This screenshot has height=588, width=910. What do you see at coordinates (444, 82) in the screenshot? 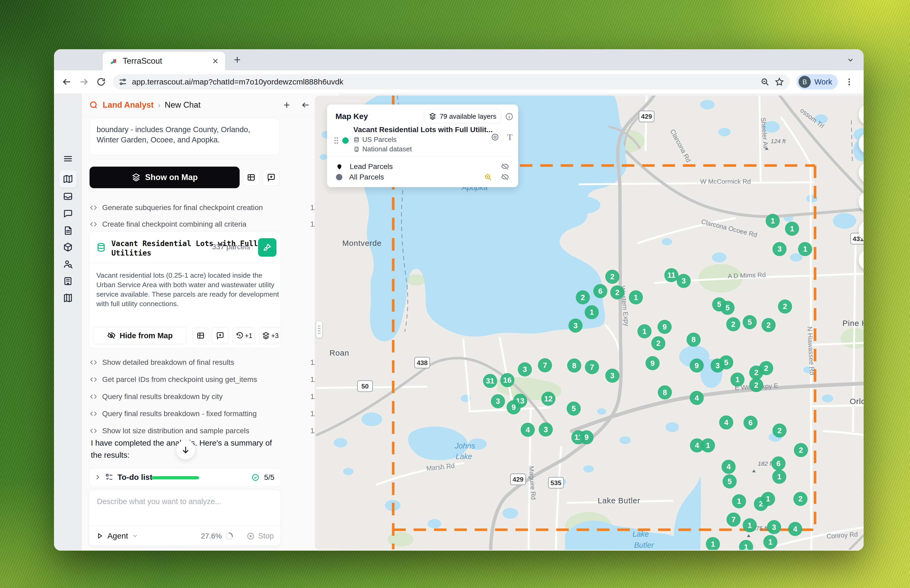
I see `url-text: app.terrascout.ai/map?chatId=m7o10yordew…` at bounding box center [444, 82].